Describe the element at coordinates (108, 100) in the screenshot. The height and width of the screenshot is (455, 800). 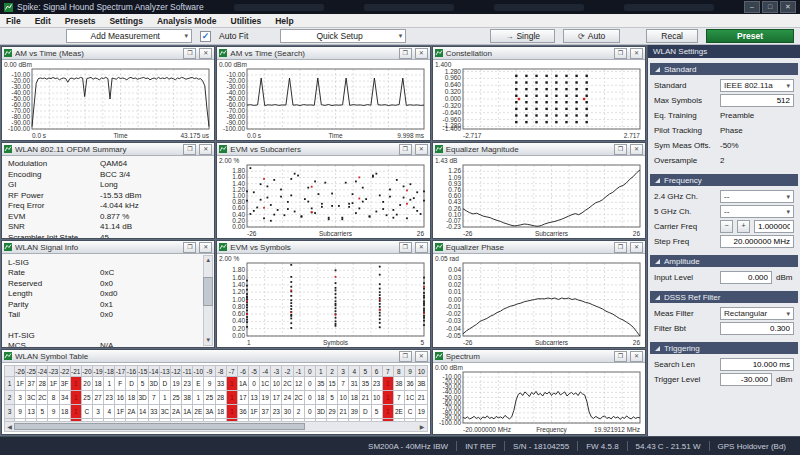
I see `am-vs-time-meas-chart: 0.00 dBm-10.00-20.00-30.00-40.00-50.00-6…` at that location.